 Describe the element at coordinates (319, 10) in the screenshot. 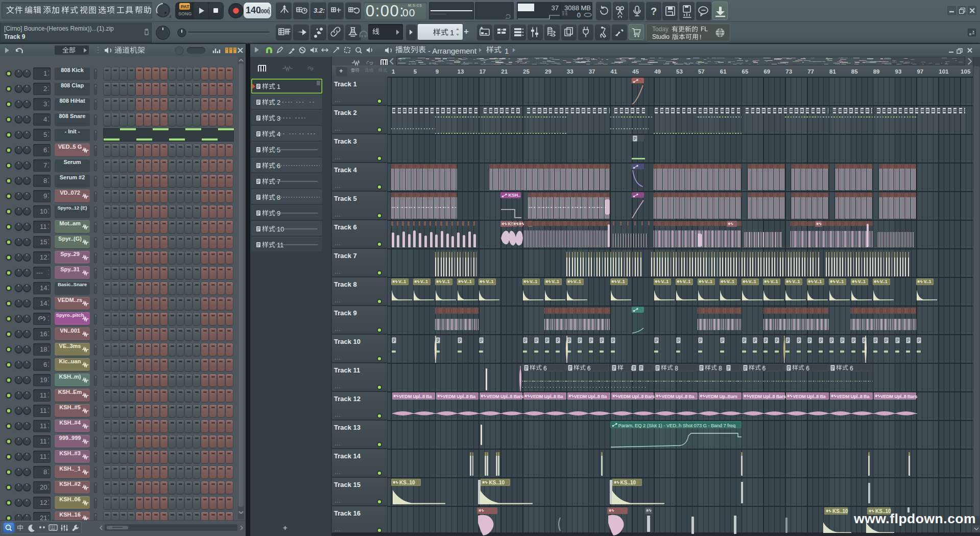

I see `svg-text: 3.2:` at that location.